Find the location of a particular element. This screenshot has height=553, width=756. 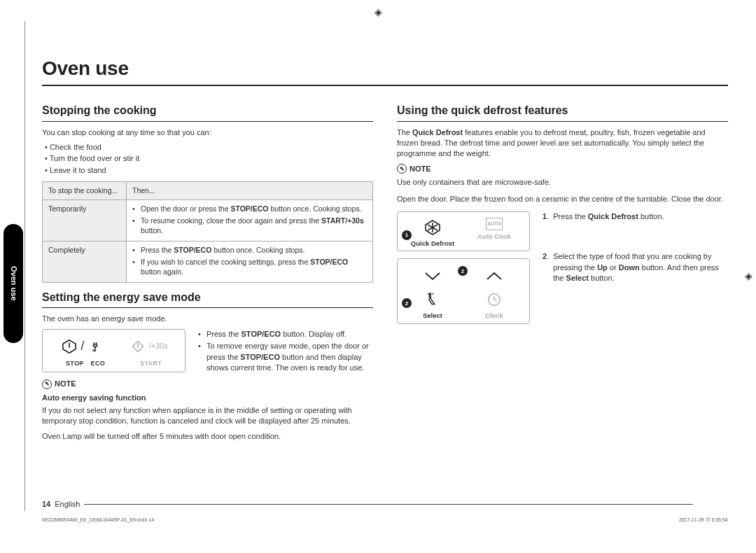

imprint-left: MS22M8054AW_EE_DE68-04445F-01_EN.indd 14 is located at coordinates (98, 520).